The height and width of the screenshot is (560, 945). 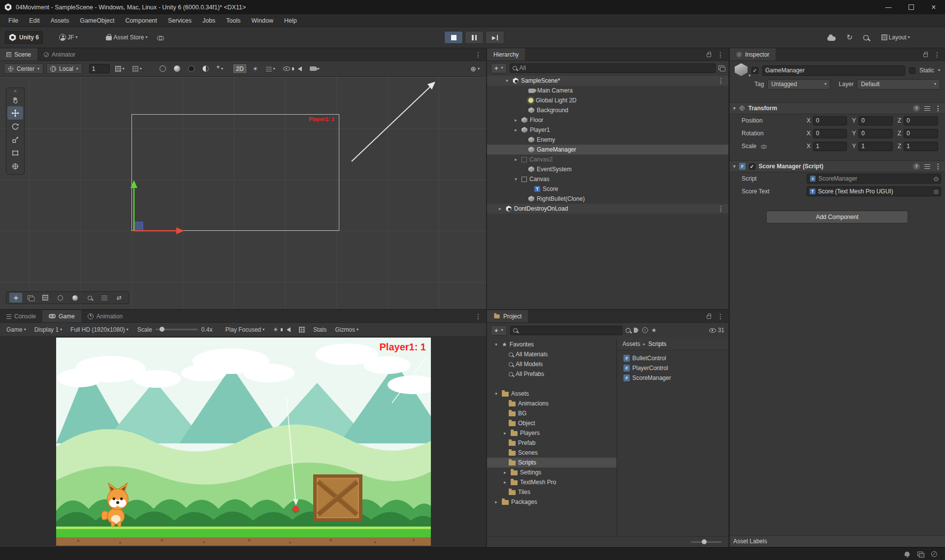 What do you see at coordinates (220, 69) in the screenshot?
I see `effects-dropdown: *▾` at bounding box center [220, 69].